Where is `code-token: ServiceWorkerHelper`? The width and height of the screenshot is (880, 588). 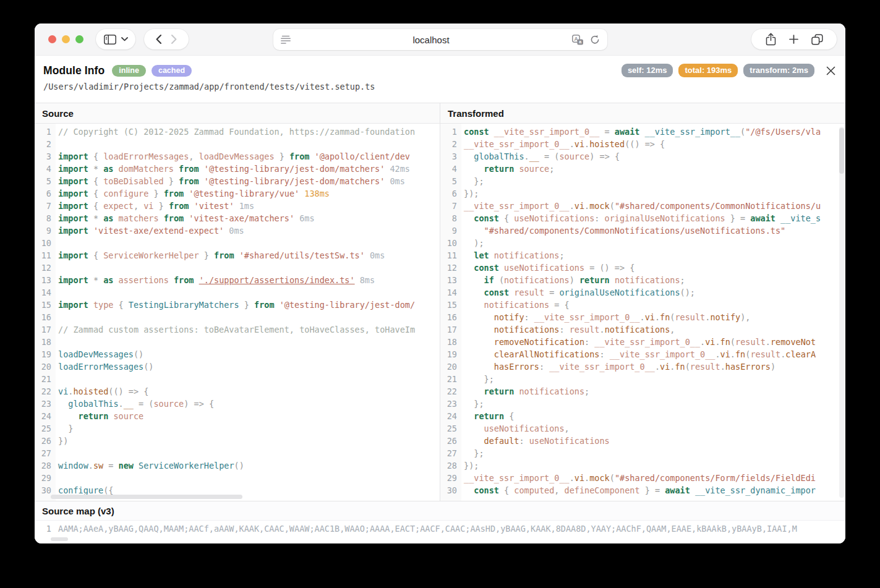 code-token: ServiceWorkerHelper is located at coordinates (151, 255).